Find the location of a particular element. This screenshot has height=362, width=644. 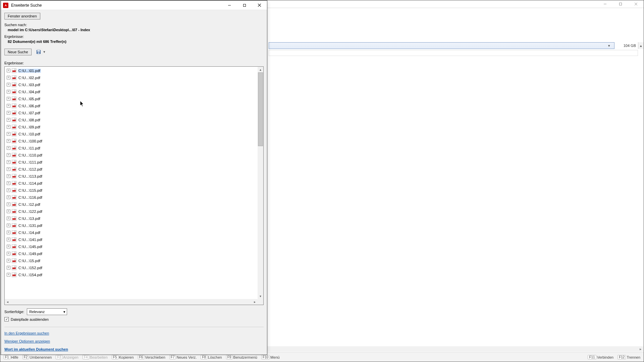

result-row: +C:\U...\12.pdf is located at coordinates (134, 204).